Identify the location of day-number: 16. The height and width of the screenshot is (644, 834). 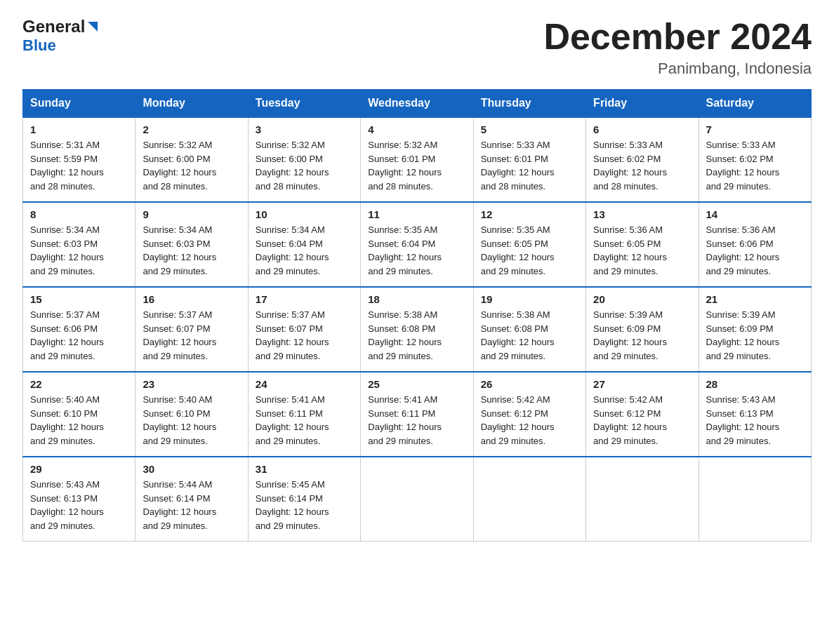
(191, 299).